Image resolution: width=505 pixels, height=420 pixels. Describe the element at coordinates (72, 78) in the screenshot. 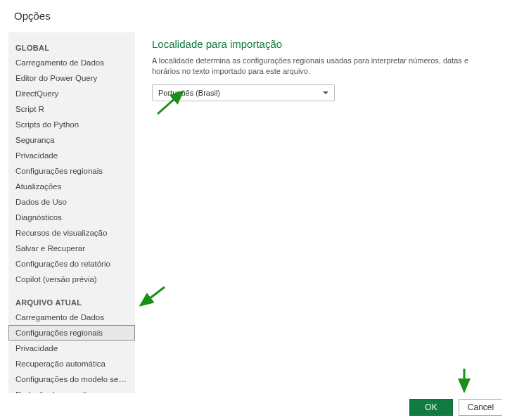

I see `sidebar-item-power-query-editor: Editor do Power Query` at that location.